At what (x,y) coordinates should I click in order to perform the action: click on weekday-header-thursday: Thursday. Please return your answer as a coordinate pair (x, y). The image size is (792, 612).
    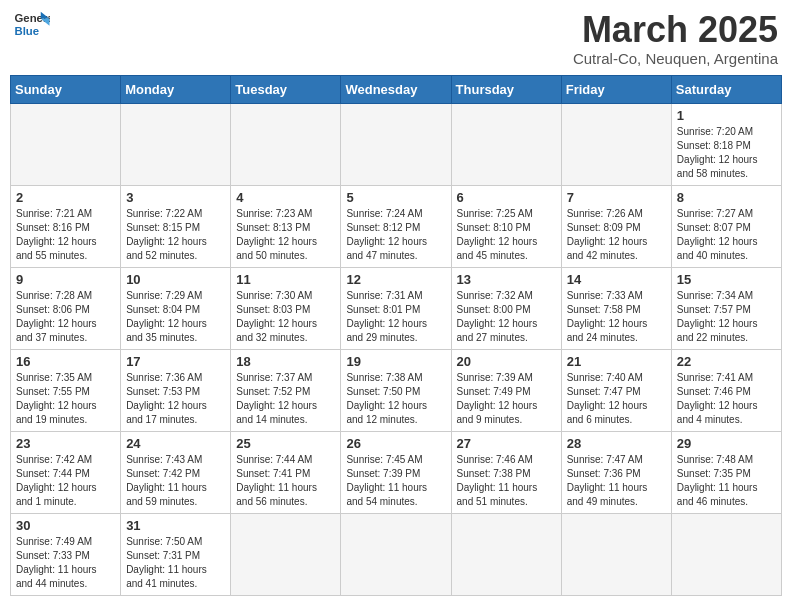
    Looking at the image, I should click on (506, 89).